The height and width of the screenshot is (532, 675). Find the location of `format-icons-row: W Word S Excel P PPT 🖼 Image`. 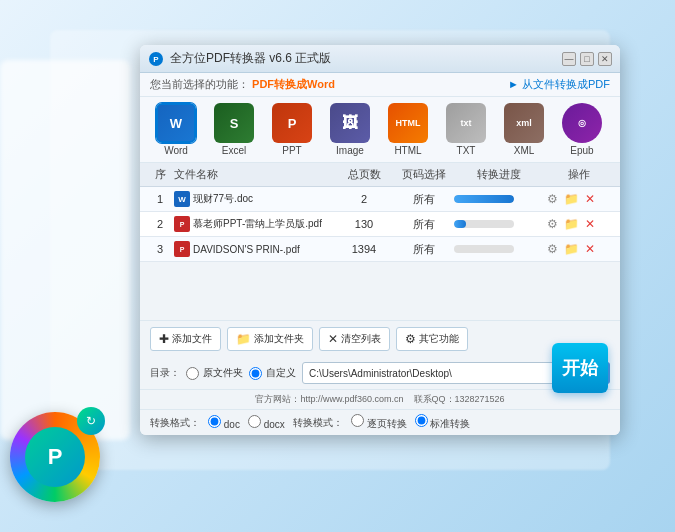

format-icons-row: W Word S Excel P PPT 🖼 Image is located at coordinates (380, 130).